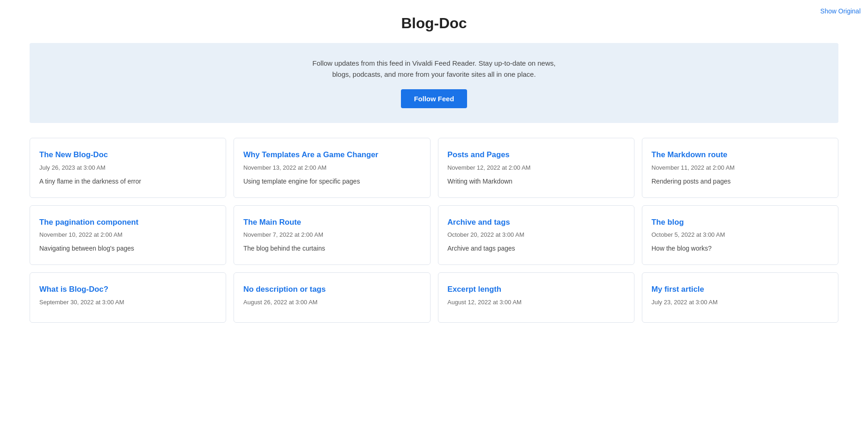  I want to click on article-title: The Markdown route, so click(740, 155).